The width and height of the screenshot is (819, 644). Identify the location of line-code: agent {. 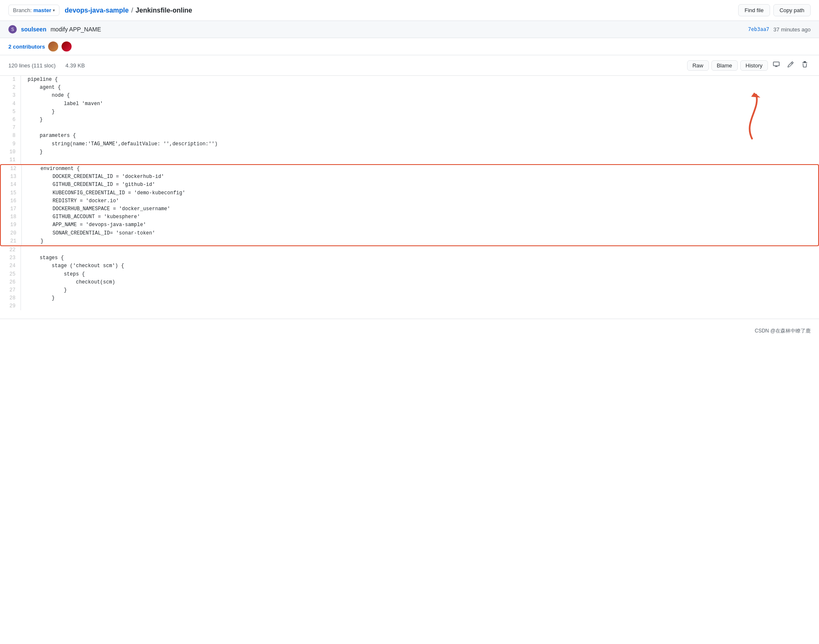
(420, 88).